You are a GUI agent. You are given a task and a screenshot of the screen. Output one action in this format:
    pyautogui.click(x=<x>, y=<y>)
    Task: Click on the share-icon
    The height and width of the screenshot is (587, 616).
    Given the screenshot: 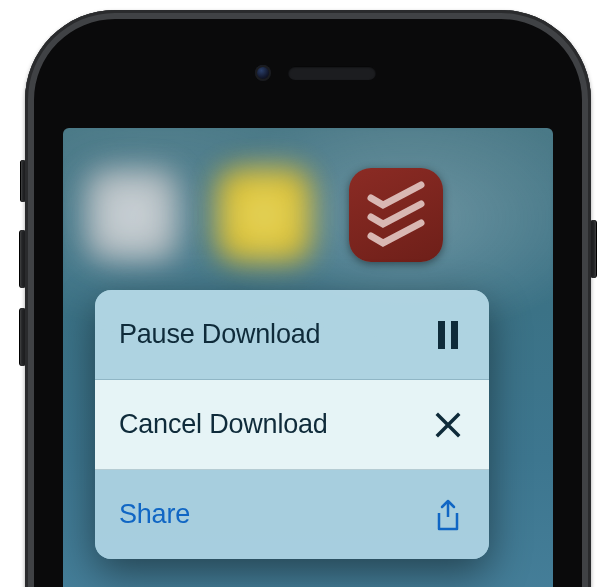 What is the action you would take?
    pyautogui.click(x=448, y=515)
    